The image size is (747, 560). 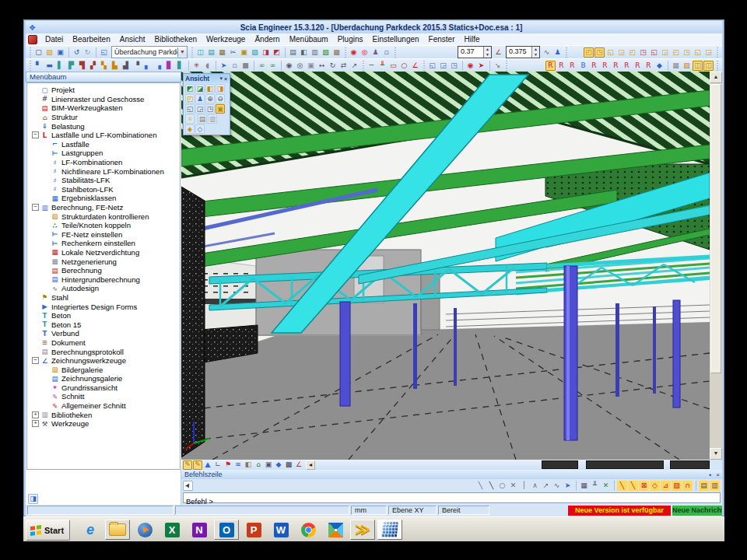 I want to click on snap-midpoint-button: ╲, so click(x=622, y=485).